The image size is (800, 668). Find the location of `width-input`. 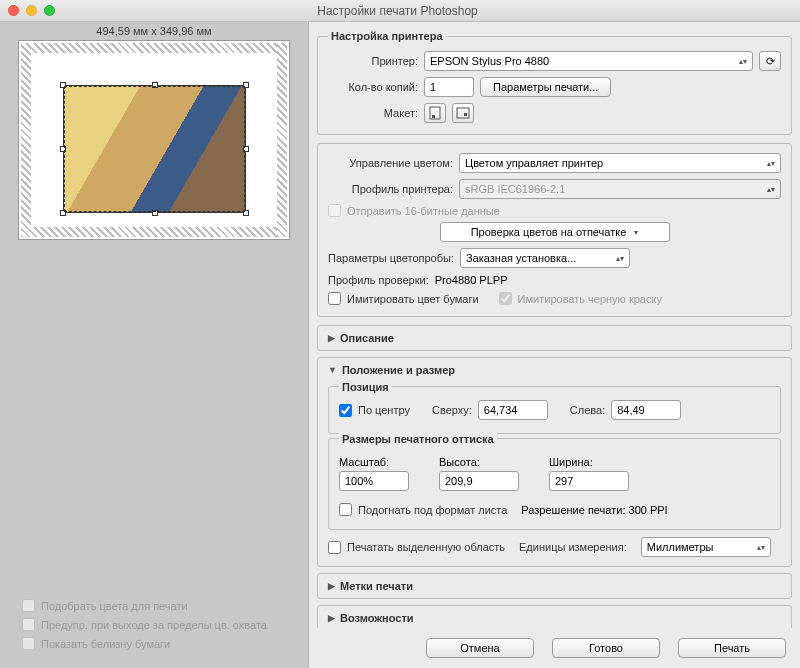

width-input is located at coordinates (589, 481).